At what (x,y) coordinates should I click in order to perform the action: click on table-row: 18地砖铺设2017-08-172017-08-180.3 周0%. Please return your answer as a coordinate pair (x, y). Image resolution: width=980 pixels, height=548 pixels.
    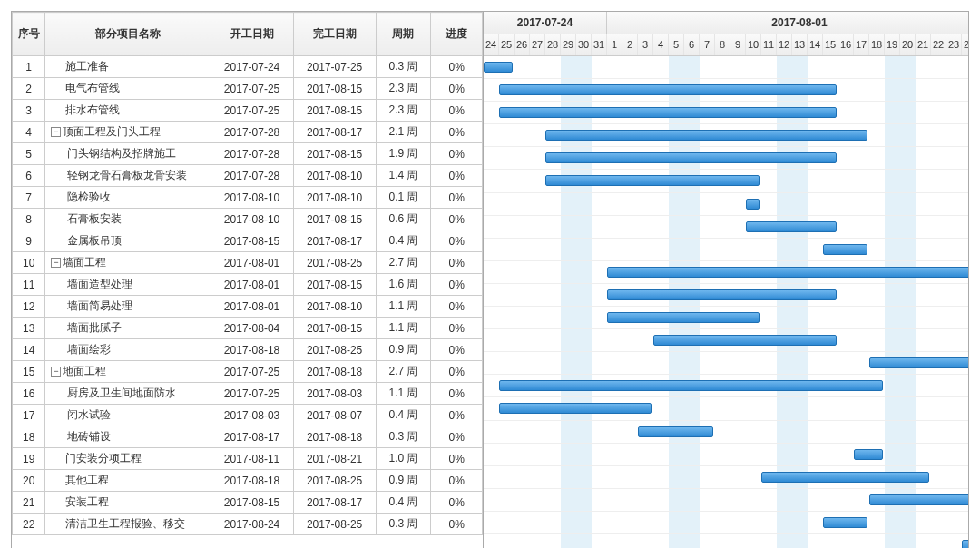
    Looking at the image, I should click on (248, 437).